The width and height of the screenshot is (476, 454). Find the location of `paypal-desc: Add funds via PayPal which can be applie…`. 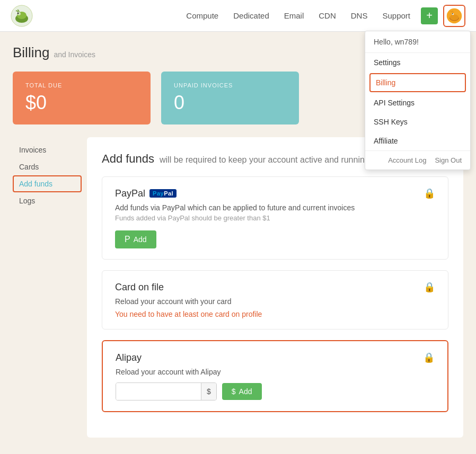

paypal-desc: Add funds via PayPal which can be applie… is located at coordinates (275, 208).